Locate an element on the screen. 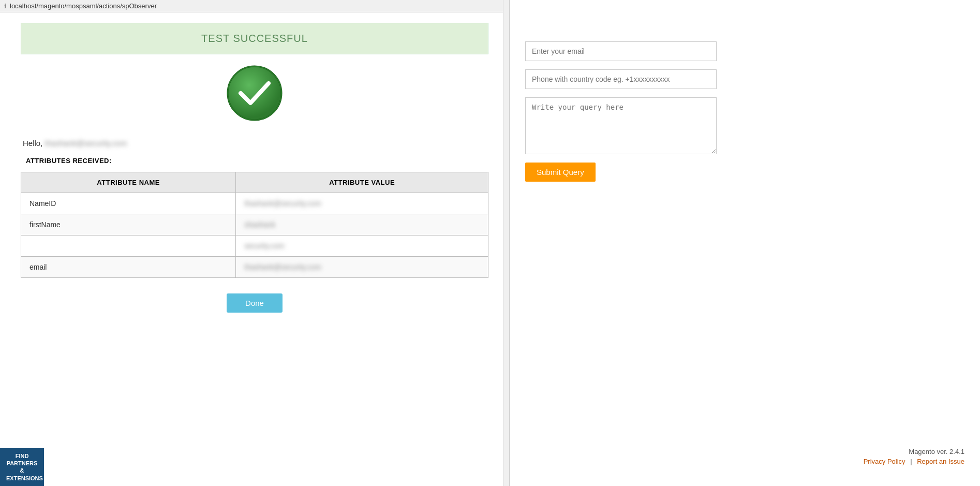 The image size is (980, 486). right-panel-footer: Magento ver. 2.4.1 Privacy Policy | Repo… is located at coordinates (914, 456).